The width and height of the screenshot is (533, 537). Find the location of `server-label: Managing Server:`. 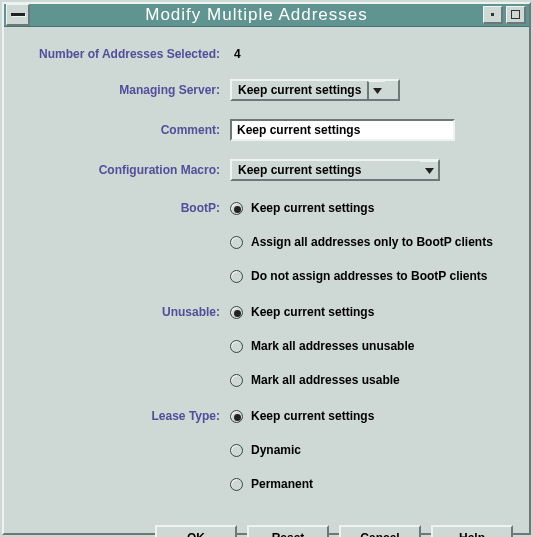

server-label: Managing Server: is located at coordinates (123, 90).